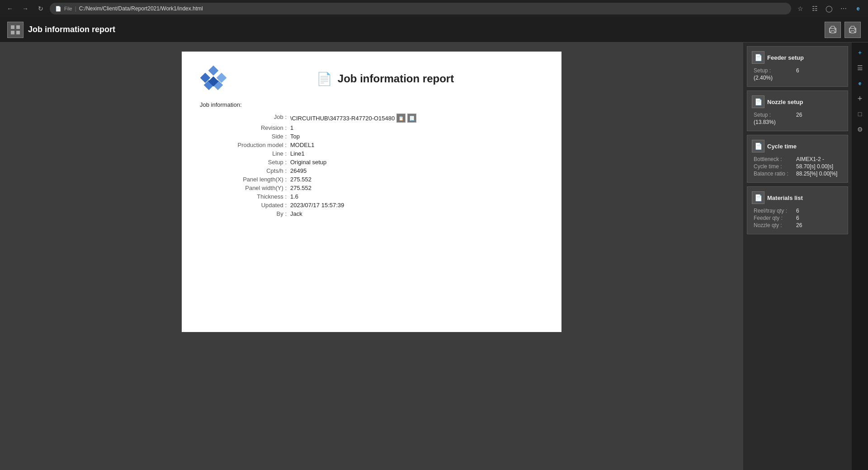 The image size is (868, 470). I want to click on sidebar-card-title: Feeder setup, so click(786, 58).